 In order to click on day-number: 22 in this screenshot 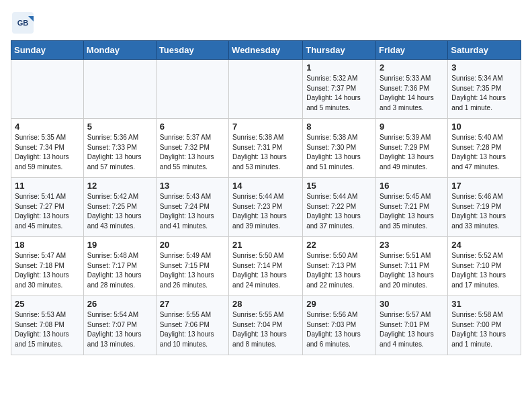, I will do `click(339, 244)`.